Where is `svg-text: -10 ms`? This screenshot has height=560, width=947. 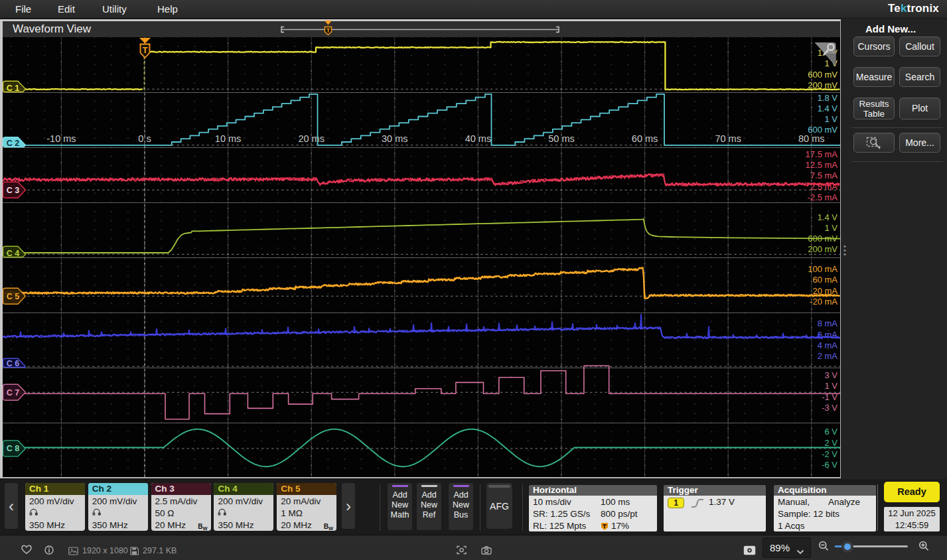 svg-text: -10 ms is located at coordinates (61, 139).